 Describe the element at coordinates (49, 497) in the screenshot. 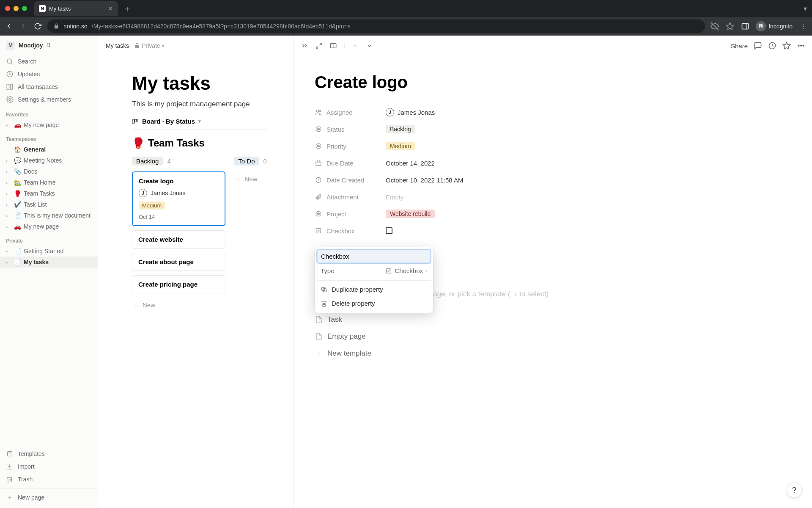

I see `sidebar-new-page-button: ＋New page` at that location.